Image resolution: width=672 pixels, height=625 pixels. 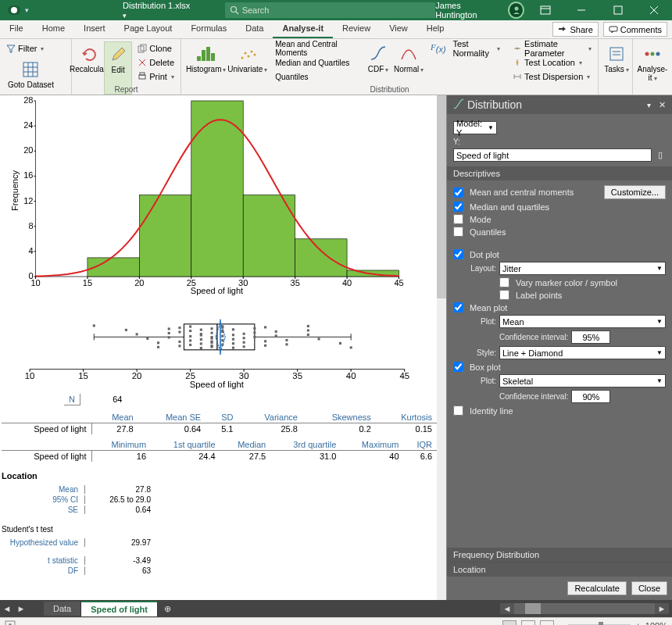 I want to click on tab-file: File, so click(x=16, y=30).